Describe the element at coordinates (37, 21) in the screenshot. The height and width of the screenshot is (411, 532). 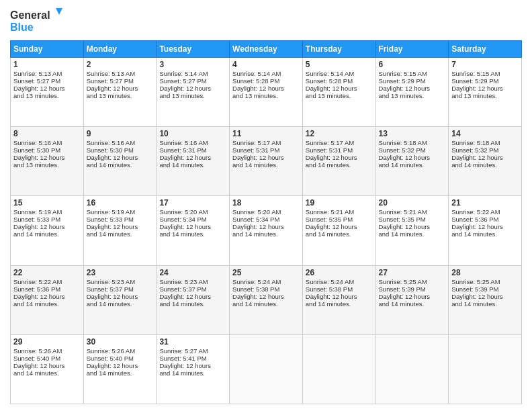
I see `logo-svg: GeneralBlue` at that location.